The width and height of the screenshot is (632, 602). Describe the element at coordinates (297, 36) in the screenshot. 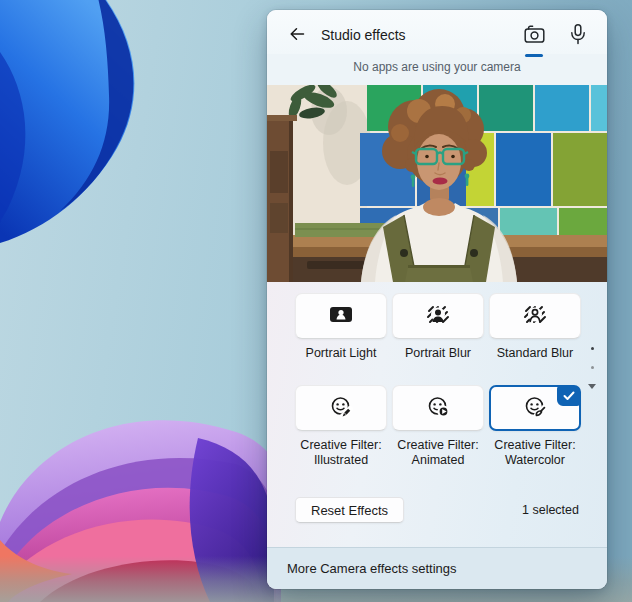

I see `arrow-left-icon` at that location.